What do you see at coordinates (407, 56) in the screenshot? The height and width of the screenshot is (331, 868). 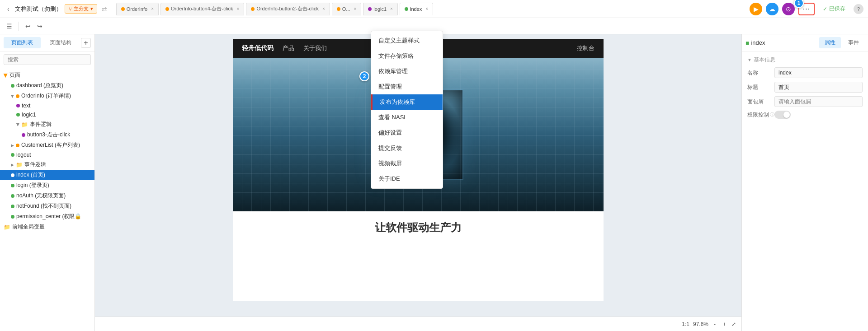 I see `menu-item-file-strategy: 文件存储策略` at bounding box center [407, 56].